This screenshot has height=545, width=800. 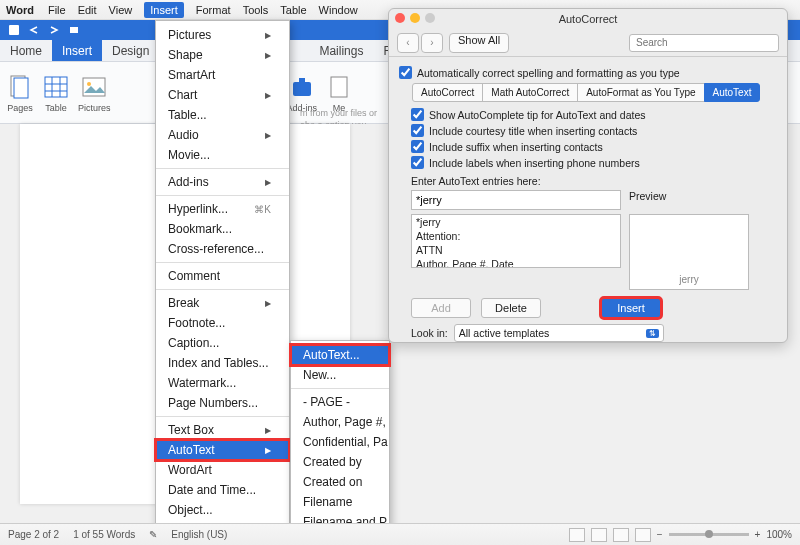 I want to click on mi-chart: Chart, so click(x=222, y=95).